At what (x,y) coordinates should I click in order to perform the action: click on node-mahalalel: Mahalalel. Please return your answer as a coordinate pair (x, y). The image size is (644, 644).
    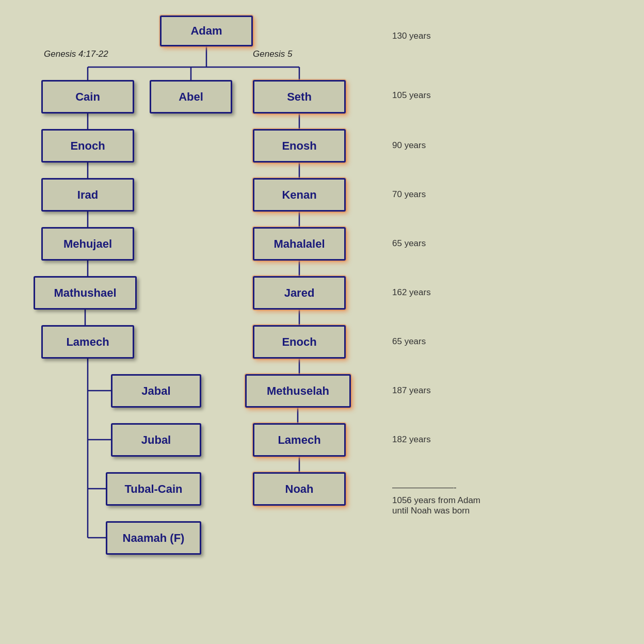
    Looking at the image, I should click on (299, 244).